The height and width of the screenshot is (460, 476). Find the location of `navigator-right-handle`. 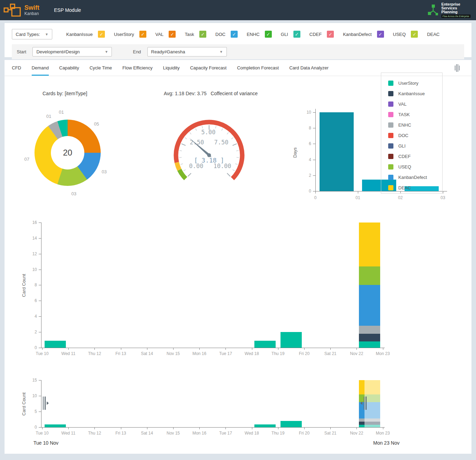

navigator-right-handle is located at coordinates (364, 403).